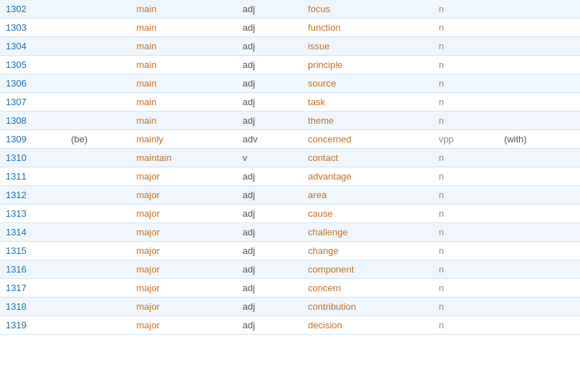  Describe the element at coordinates (290, 214) in the screenshot. I see `table-row: 1313 major adj cause n` at that location.